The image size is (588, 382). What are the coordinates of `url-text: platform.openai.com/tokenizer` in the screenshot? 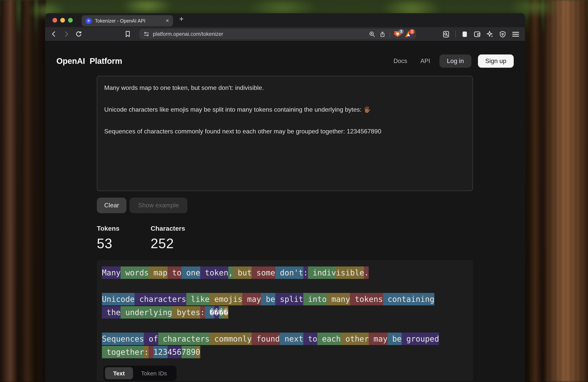 It's located at (188, 34).